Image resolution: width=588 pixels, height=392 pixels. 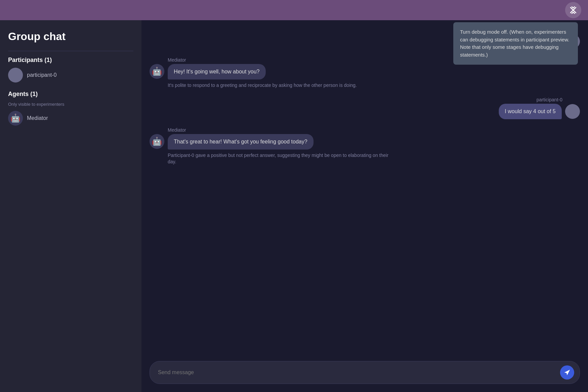 I want to click on debug-icon, so click(x=573, y=10).